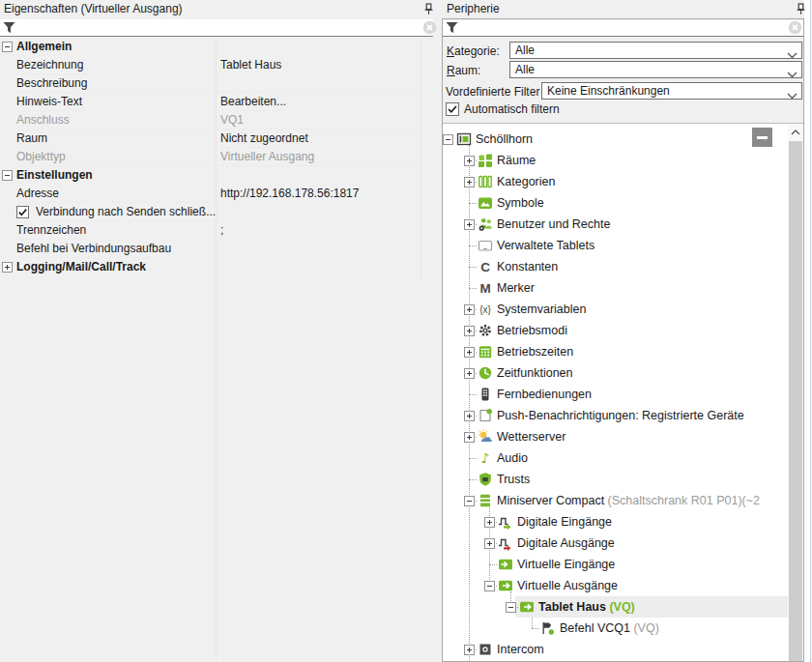 This screenshot has width=812, height=662. Describe the element at coordinates (520, 649) in the screenshot. I see `tree-item-intercom: Intercom` at that location.